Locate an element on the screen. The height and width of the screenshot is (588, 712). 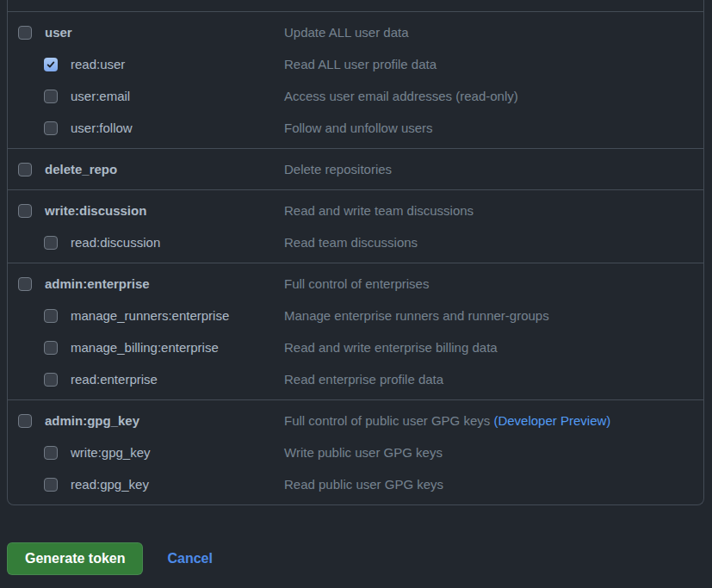
scope-row: user:follow Follow and unfollow users is located at coordinates (356, 127).